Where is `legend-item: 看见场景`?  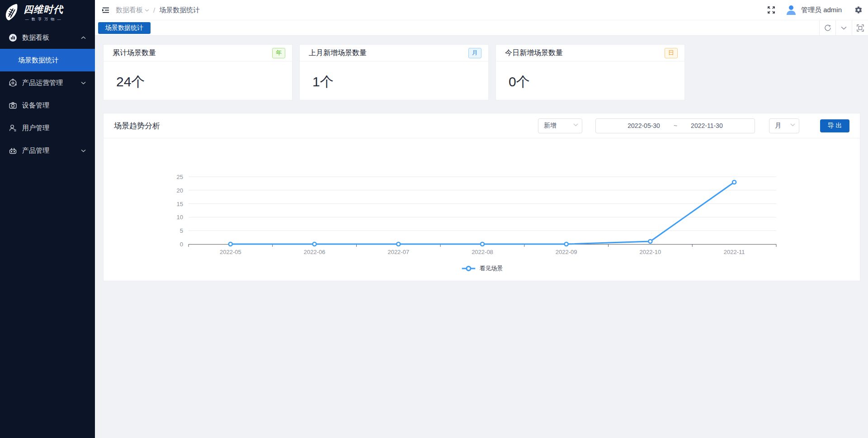 legend-item: 看见场景 is located at coordinates (483, 268).